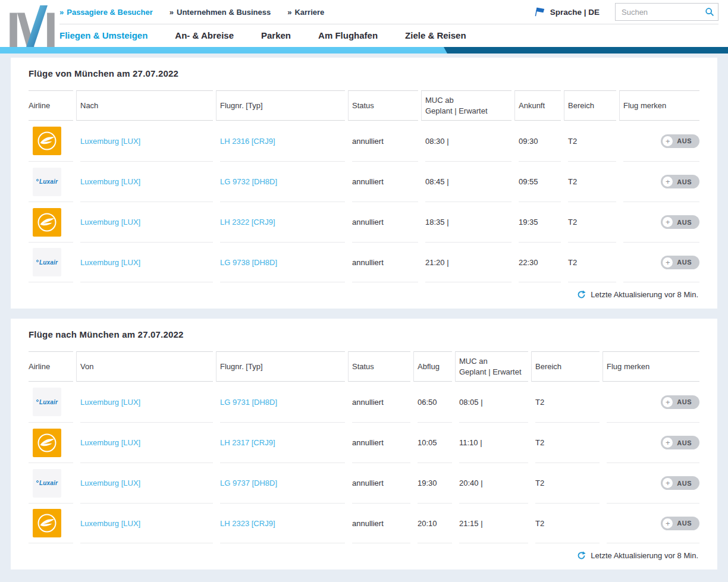 The width and height of the screenshot is (728, 582). What do you see at coordinates (653, 483) in the screenshot?
I see `flug-merken-cell: + AUS` at bounding box center [653, 483].